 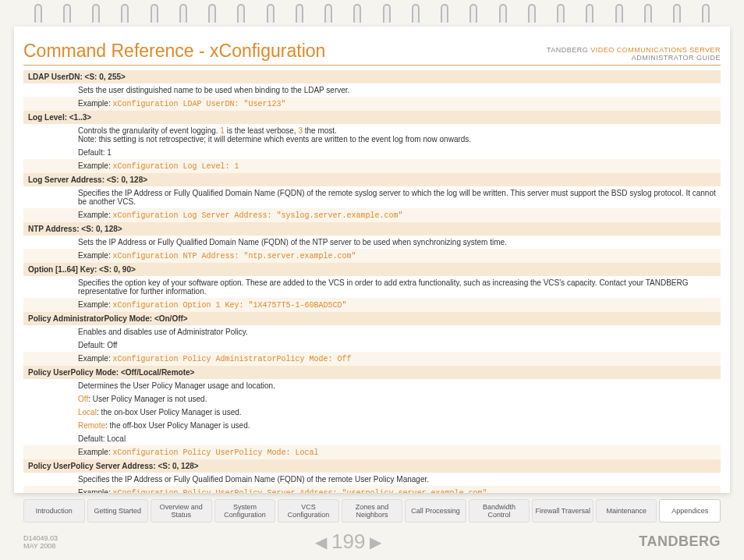 What do you see at coordinates (372, 385) in the screenshot?
I see `command-desc: Determines the User Policy Manager usage…` at bounding box center [372, 385].